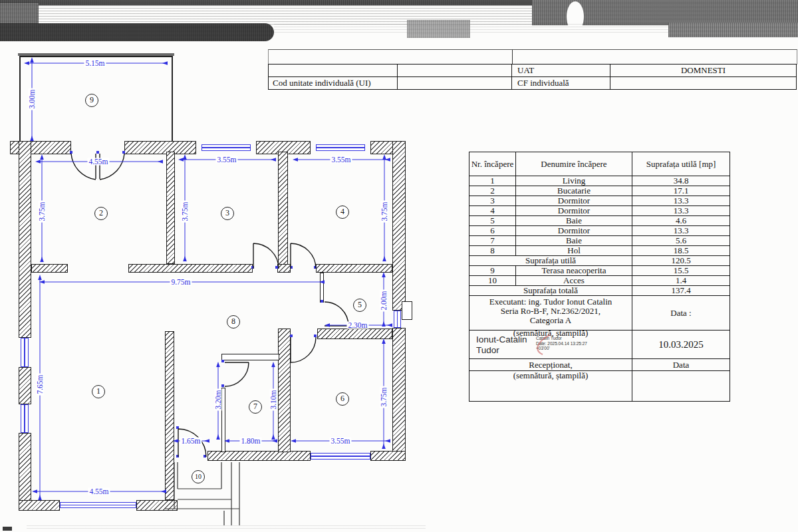 The width and height of the screenshot is (798, 532). What do you see at coordinates (681, 164) in the screenshot?
I see `col-header-area: Suprafața utilă [mp]` at bounding box center [681, 164].